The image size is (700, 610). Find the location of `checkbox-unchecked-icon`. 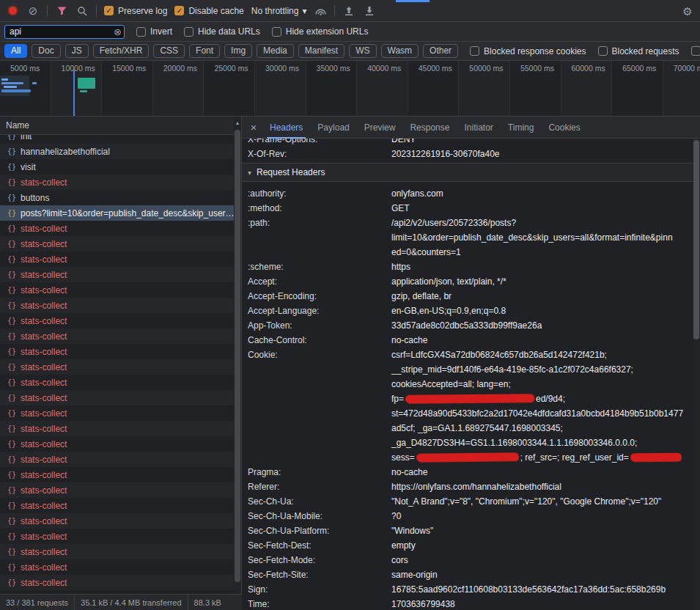

checkbox-unchecked-icon is located at coordinates (603, 51).